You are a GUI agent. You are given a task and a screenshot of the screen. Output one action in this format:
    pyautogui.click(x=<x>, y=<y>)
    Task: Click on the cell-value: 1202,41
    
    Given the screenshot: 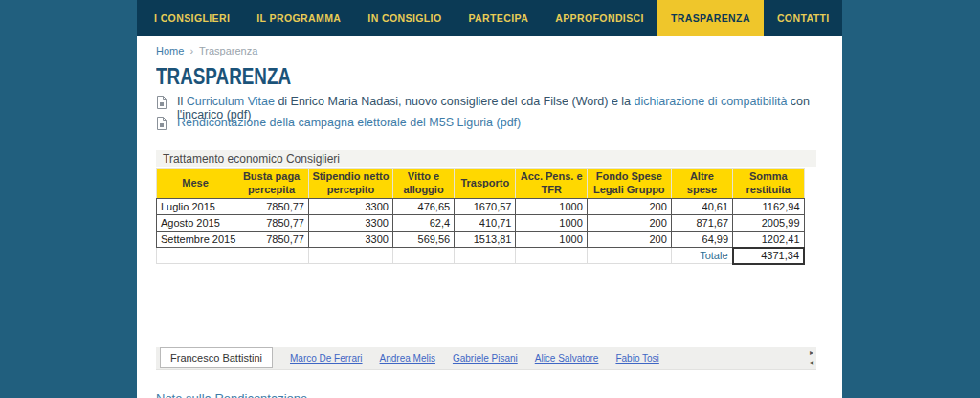 What is the action you would take?
    pyautogui.click(x=768, y=239)
    